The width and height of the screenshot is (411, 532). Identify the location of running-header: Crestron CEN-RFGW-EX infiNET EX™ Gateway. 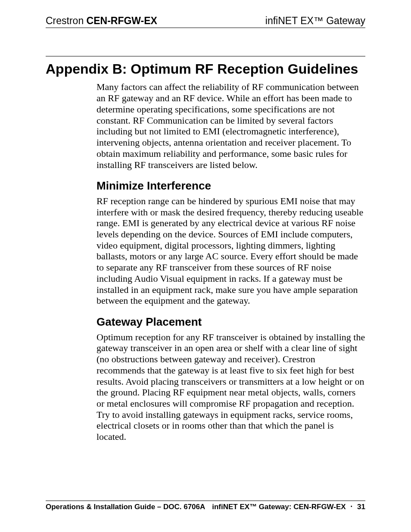
(206, 22).